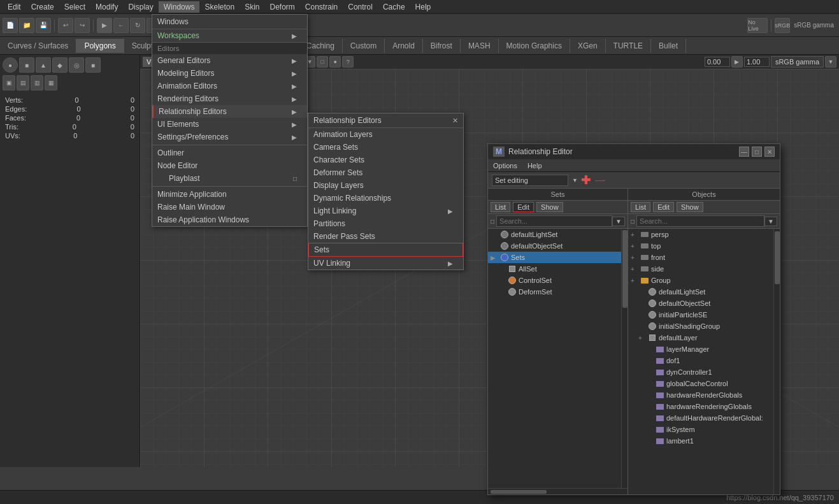 This screenshot has height=504, width=839. What do you see at coordinates (229, 137) in the screenshot?
I see `menu-settings-prefs: Settings/Preferences ▶` at bounding box center [229, 137].